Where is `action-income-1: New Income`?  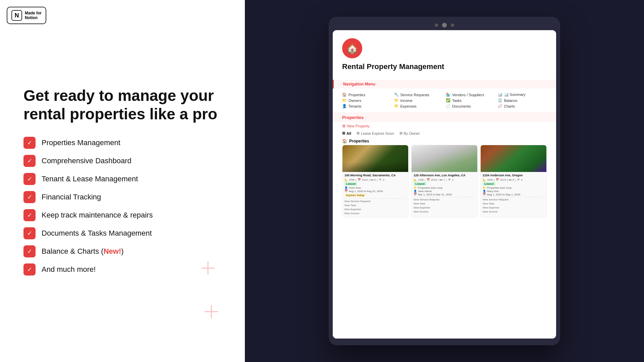
action-income-1: New Income is located at coordinates (375, 213).